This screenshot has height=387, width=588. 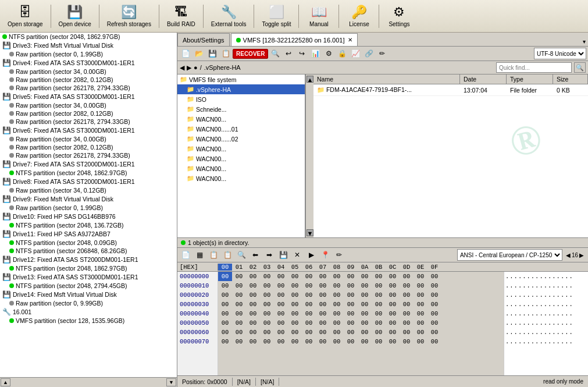 What do you see at coordinates (580, 68) in the screenshot?
I see `quick-find-search-button: 🔍` at bounding box center [580, 68].